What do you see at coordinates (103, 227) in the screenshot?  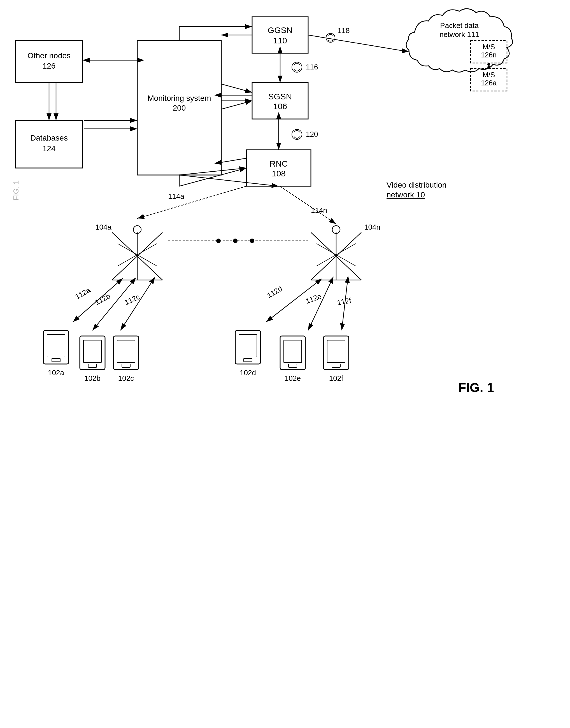 I see `svg-text: 104a` at bounding box center [103, 227].